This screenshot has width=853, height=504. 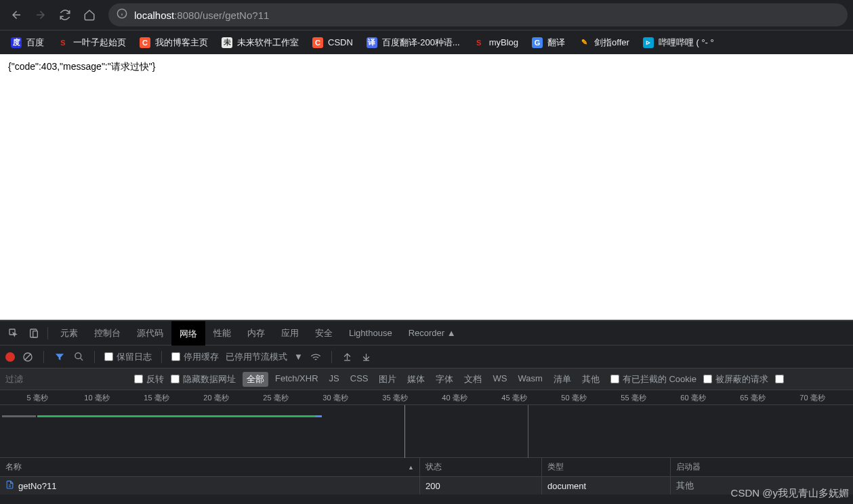 I want to click on column-type: 类型, so click(x=606, y=467).